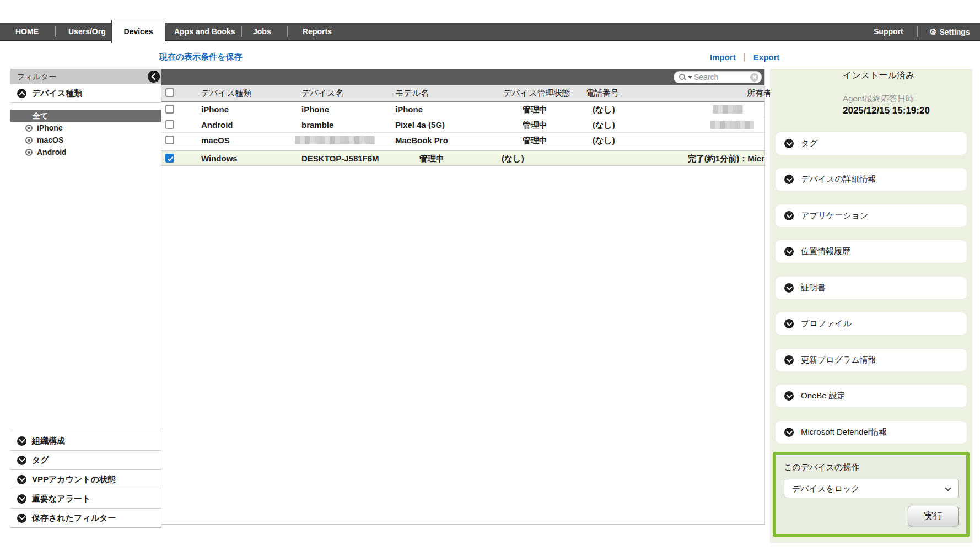 This screenshot has height=551, width=980. What do you see at coordinates (409, 110) in the screenshot?
I see `cell-model-name: iPhone` at bounding box center [409, 110].